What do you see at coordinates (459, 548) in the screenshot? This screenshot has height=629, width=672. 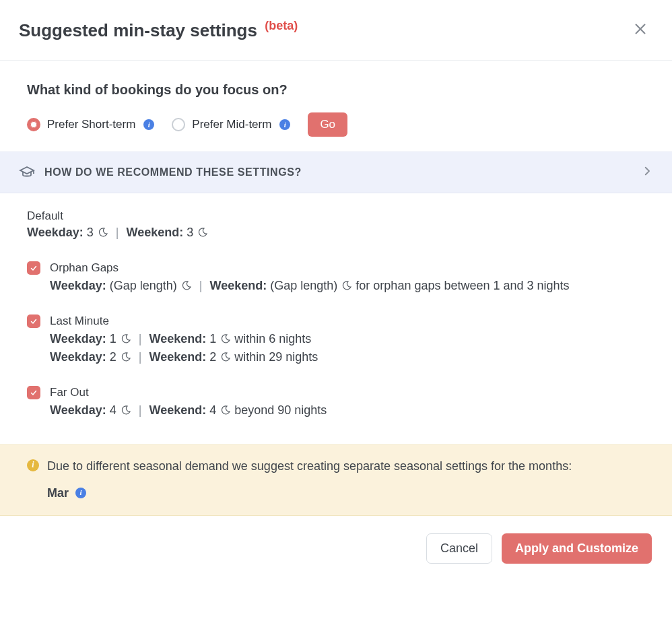 I see `cancel-button: Cancel` at bounding box center [459, 548].